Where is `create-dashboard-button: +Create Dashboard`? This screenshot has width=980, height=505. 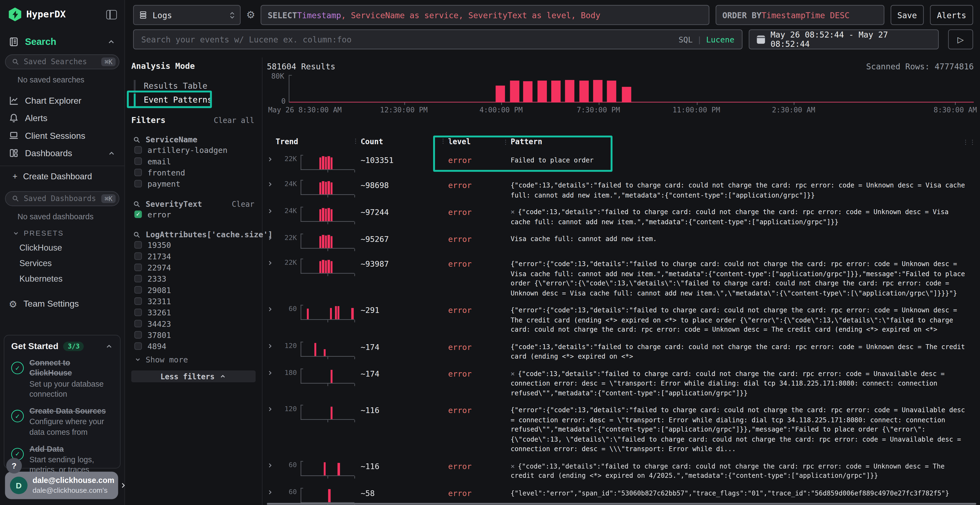
create-dashboard-button: +Create Dashboard is located at coordinates (62, 175).